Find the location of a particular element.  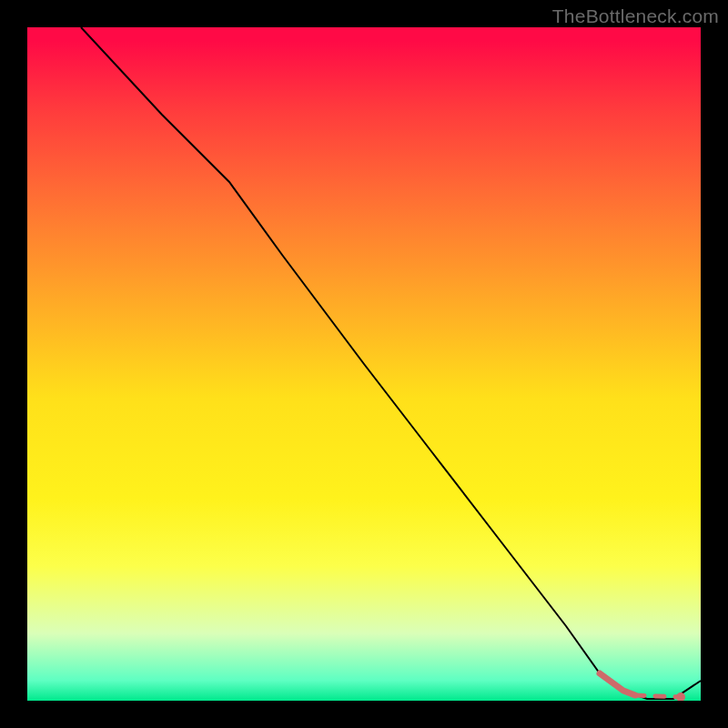

watermark-text: TheBottleneck.com is located at coordinates (635, 16).